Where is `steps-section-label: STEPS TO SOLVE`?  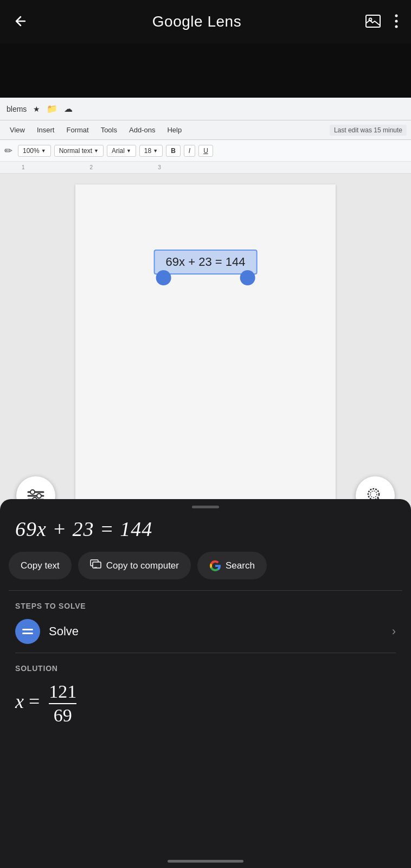 steps-section-label: STEPS TO SOLVE is located at coordinates (206, 610).